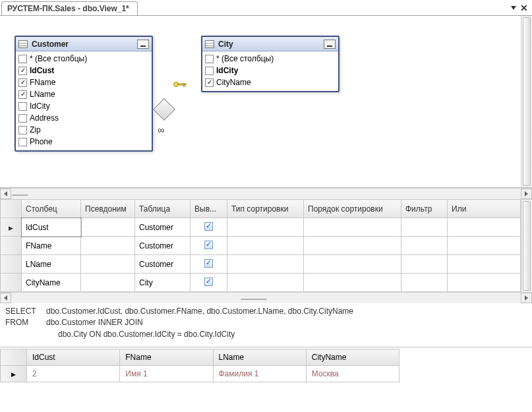 The height and width of the screenshot is (412, 532). Describe the element at coordinates (163, 283) in the screenshot. I see `cell-table: City` at that location.